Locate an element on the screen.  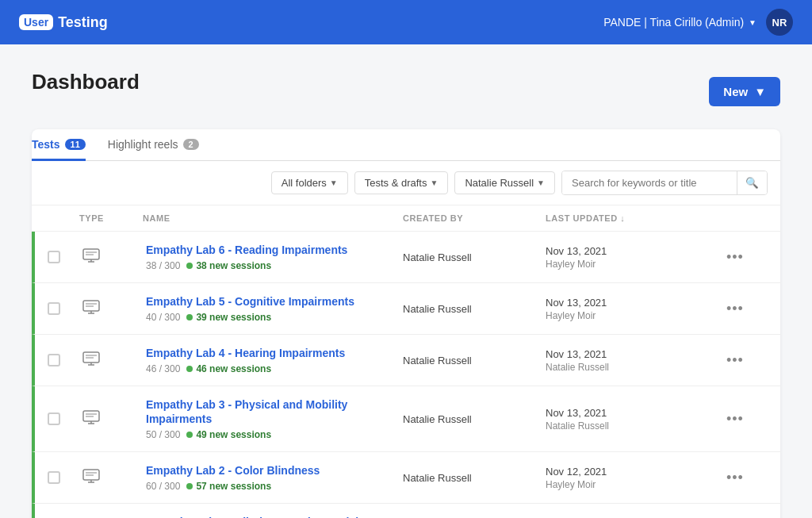
table-row: Empathy Lab 4 - Hearing Impairments 46 /… is located at coordinates (406, 360).